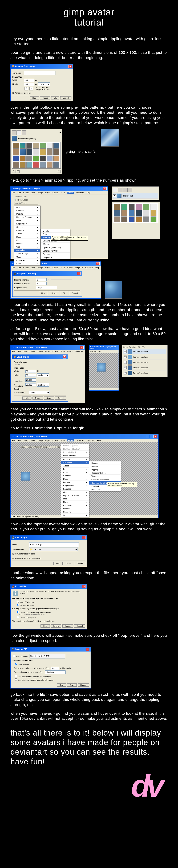 The height and width of the screenshot is (868, 178). What do you see at coordinates (30, 371) in the screenshot?
I see `scale-width-input` at bounding box center [30, 371].